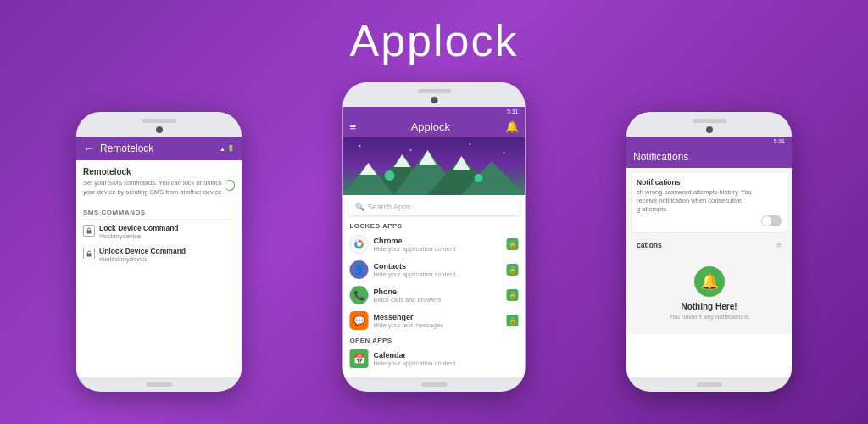 The width and height of the screenshot is (868, 424). What do you see at coordinates (154, 171) in the screenshot?
I see `remotelock-section-title: Remotelock` at bounding box center [154, 171].